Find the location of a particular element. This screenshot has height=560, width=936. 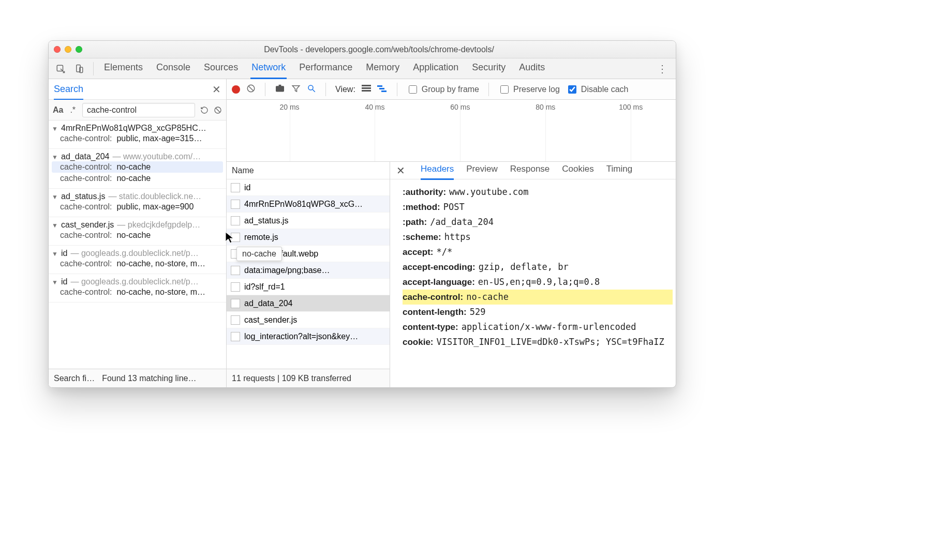

regex-toggle: .* is located at coordinates (72, 110).